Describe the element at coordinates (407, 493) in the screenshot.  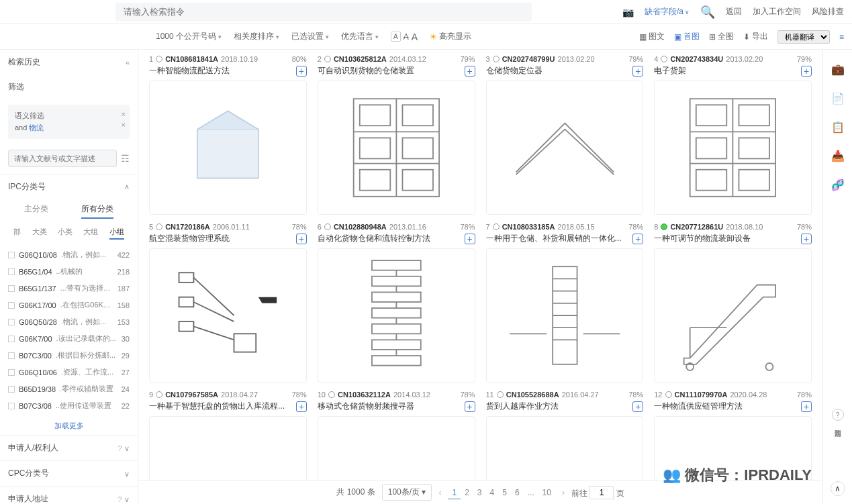
I see `per-page-select: 100条/页 ▾` at that location.